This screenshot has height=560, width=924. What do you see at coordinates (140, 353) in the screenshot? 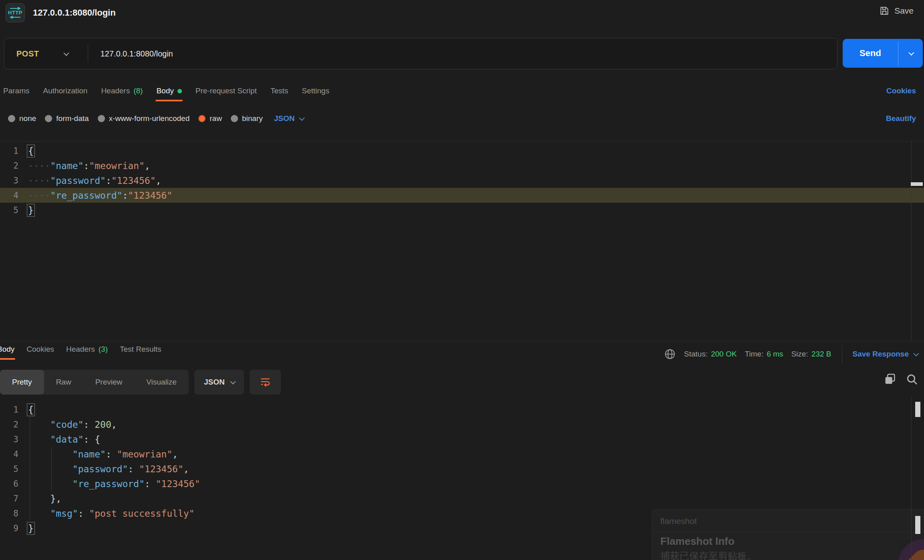
I see `response-tab-test-results: Test Results` at bounding box center [140, 353].